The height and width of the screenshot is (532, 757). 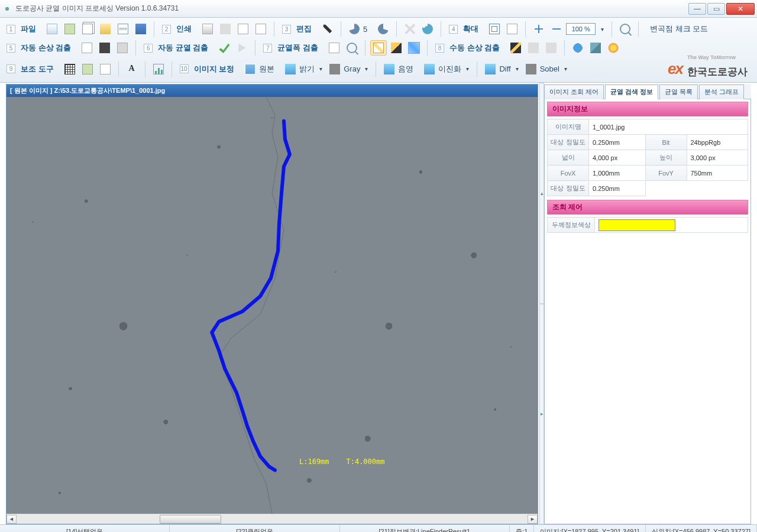 I want to click on title-bar: 도로공사 균열 이미지 프로세싱 Version 1.0.6.34731 — ▭…, so click(x=378, y=9).